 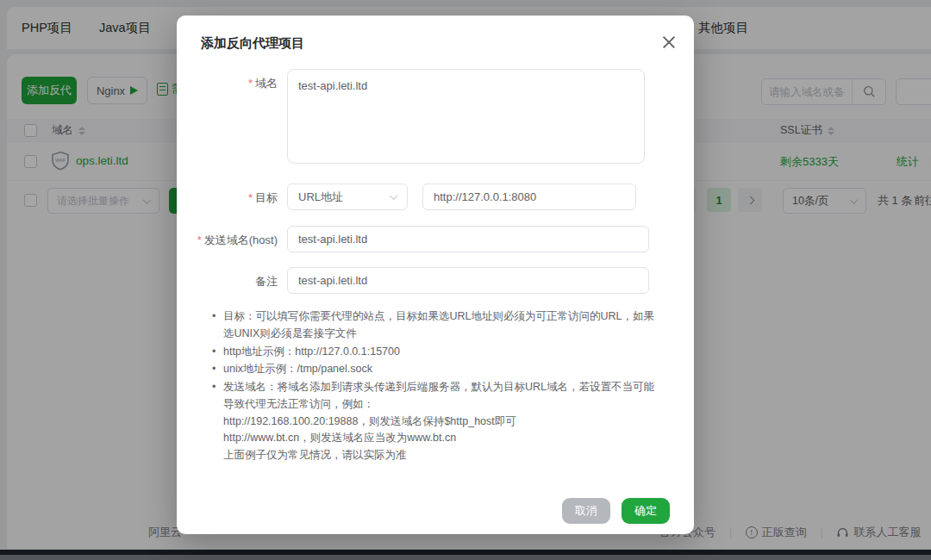 I want to click on host-label-text: 发送域名(host), so click(x=241, y=240).